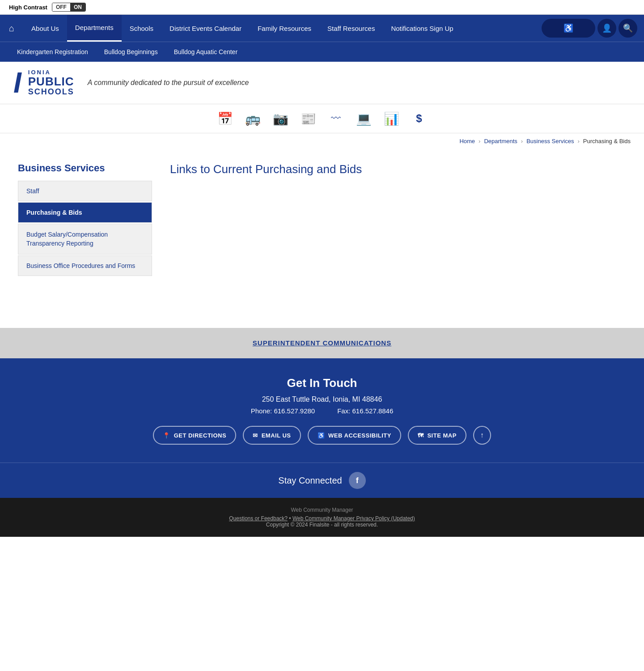 The height and width of the screenshot is (671, 644). I want to click on nav-notifications: Notifications Sign Up, so click(422, 28).